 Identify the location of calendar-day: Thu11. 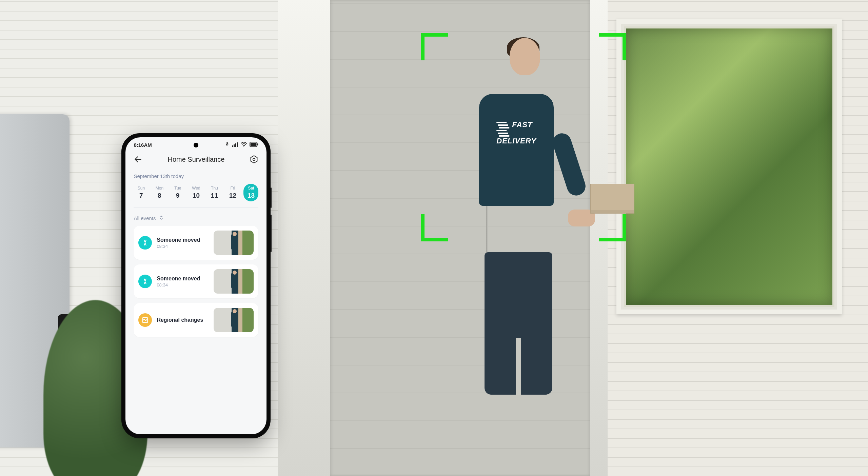
(214, 193).